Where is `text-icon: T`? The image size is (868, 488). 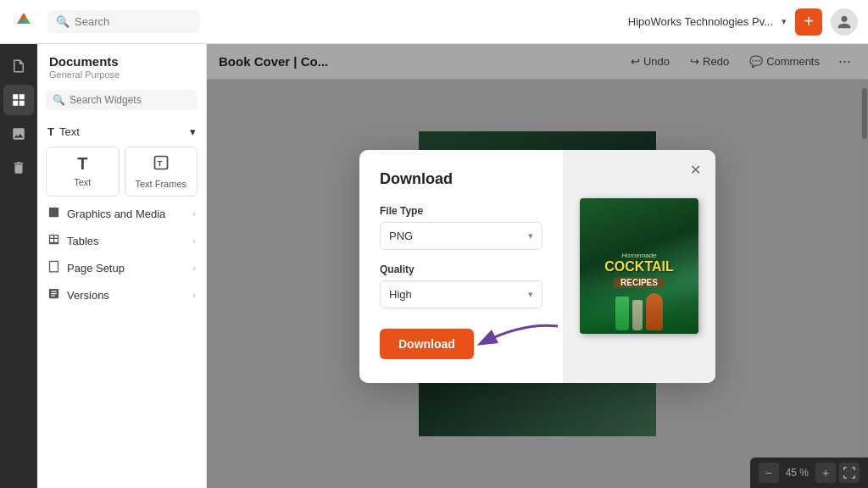 text-icon: T is located at coordinates (51, 132).